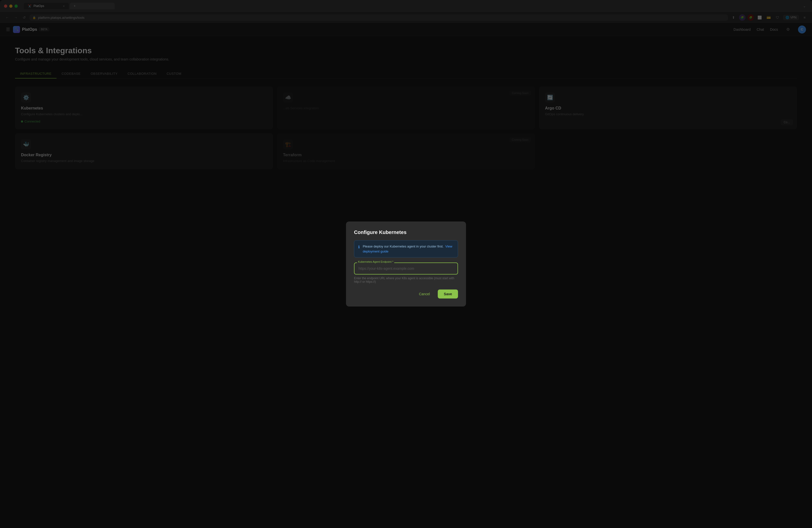  Describe the element at coordinates (448, 294) in the screenshot. I see `save-button: Save` at that location.